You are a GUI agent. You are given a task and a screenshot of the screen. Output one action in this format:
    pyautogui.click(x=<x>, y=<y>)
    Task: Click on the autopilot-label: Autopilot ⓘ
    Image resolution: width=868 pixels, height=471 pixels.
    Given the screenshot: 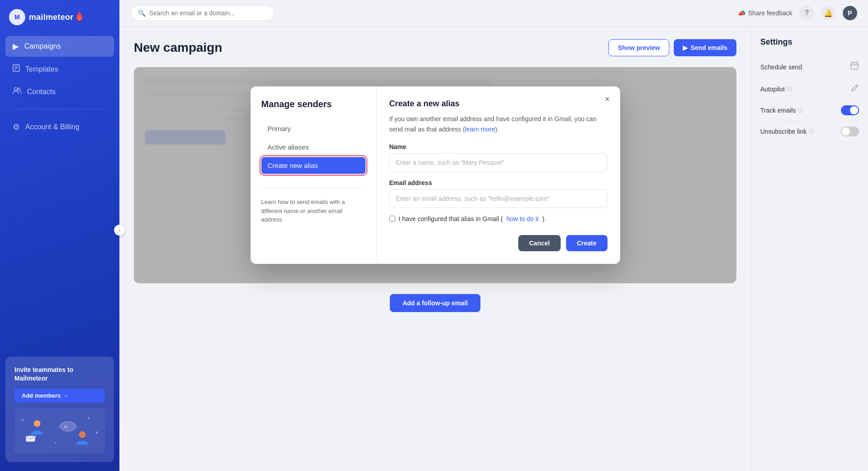 What is the action you would take?
    pyautogui.click(x=776, y=89)
    